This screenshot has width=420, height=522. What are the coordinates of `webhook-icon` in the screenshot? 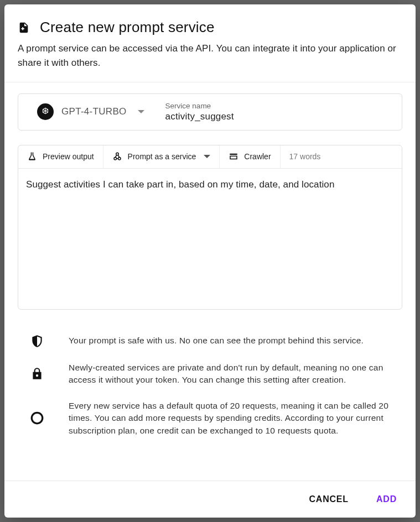 It's located at (117, 156).